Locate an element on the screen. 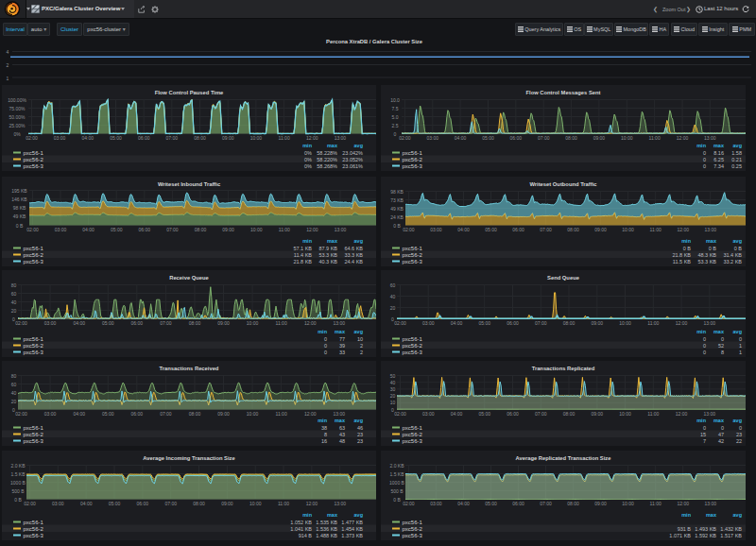 This screenshot has width=756, height=546. svg-text: 2.0 KB is located at coordinates (397, 466).